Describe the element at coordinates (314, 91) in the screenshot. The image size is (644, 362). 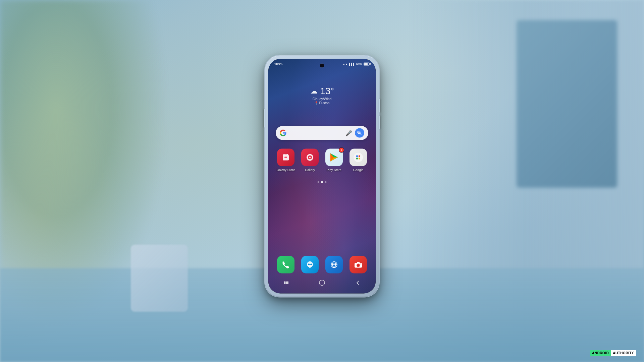
I see `weather-cloud-icon: ☁` at that location.